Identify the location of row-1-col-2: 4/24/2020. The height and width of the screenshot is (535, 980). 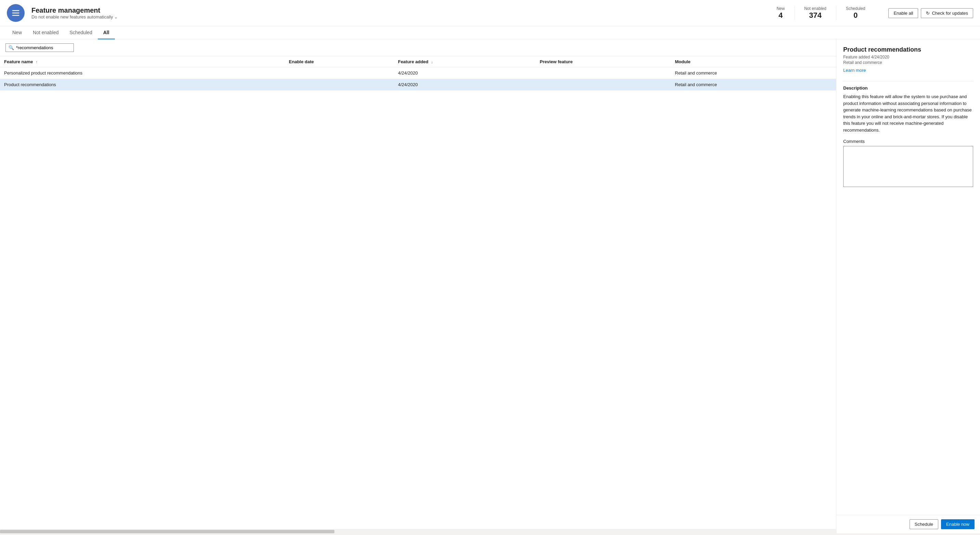
(465, 85).